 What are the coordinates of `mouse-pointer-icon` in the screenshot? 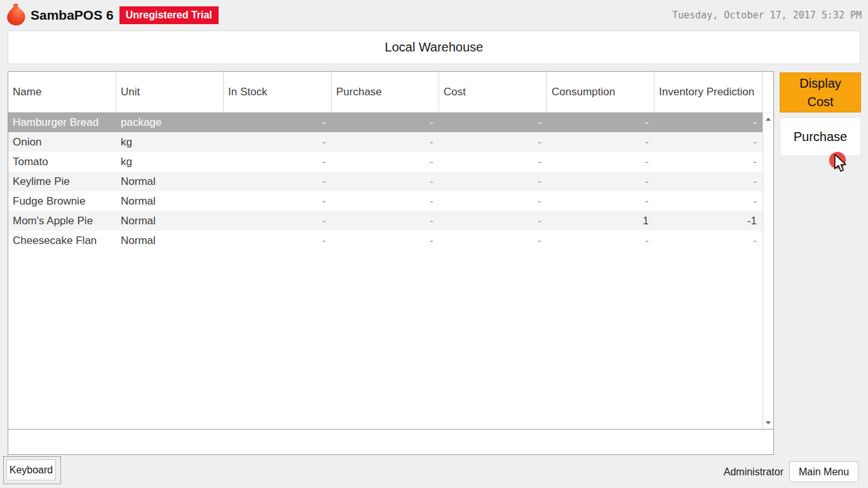 It's located at (840, 164).